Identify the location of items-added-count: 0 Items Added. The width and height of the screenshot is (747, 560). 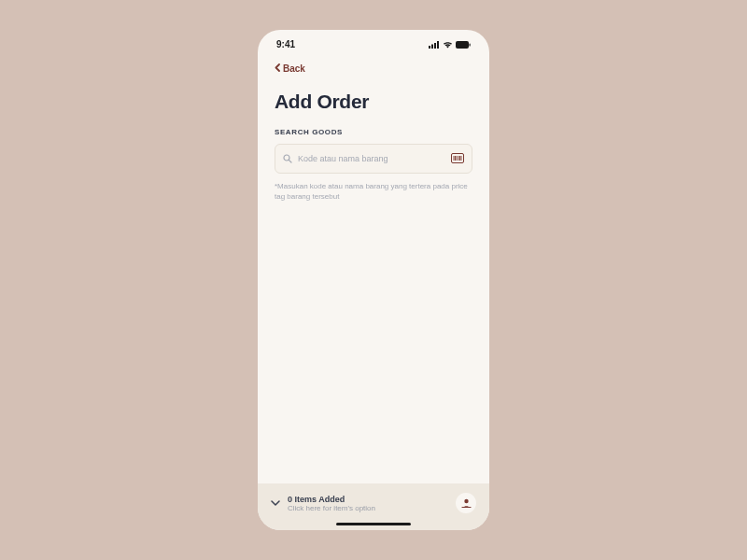
(368, 499).